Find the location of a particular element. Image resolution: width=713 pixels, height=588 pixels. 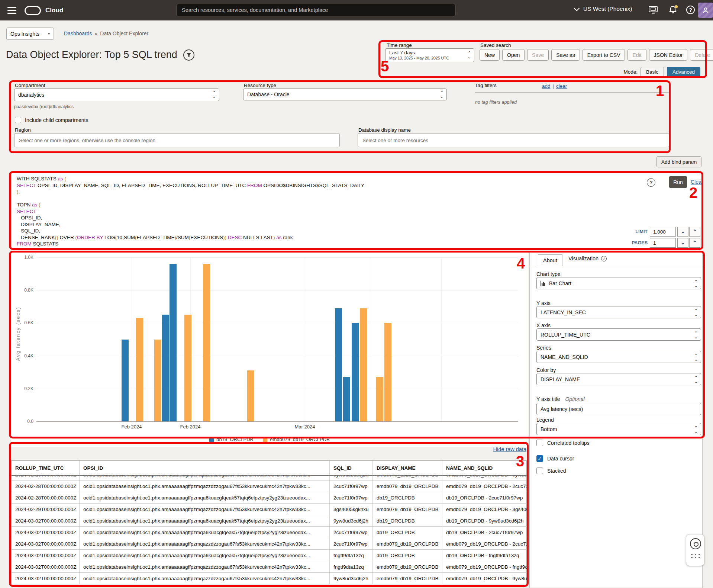

region-selector: US West (Phoenix) is located at coordinates (604, 9).